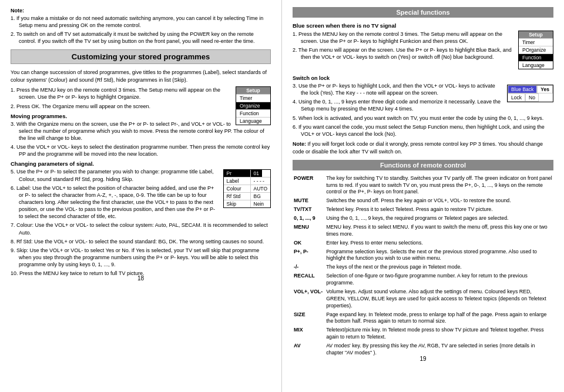 This screenshot has width=564, height=392. I want to click on lock-item-5: 5. When lock is activated, and you want …, so click(423, 118).